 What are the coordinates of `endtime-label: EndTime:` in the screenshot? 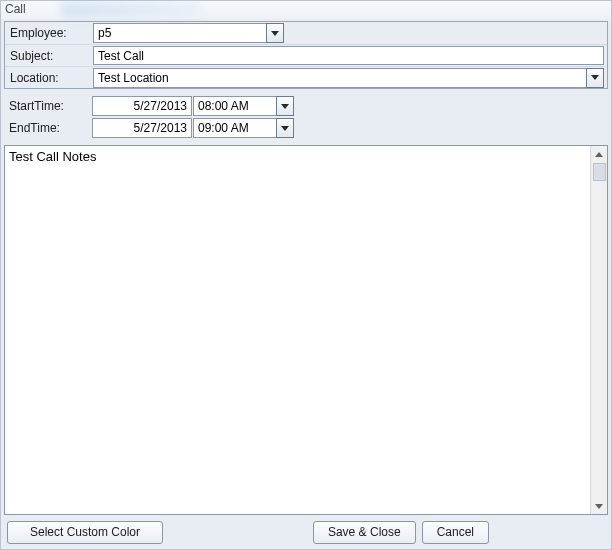 It's located at (50, 128).